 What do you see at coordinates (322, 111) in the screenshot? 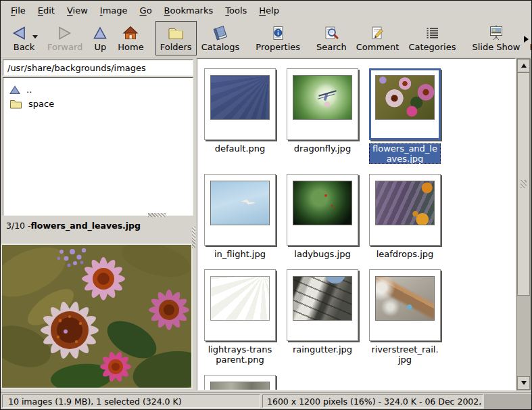
I see `thumbnail-dragonfly: dragonfly.jpg` at bounding box center [322, 111].